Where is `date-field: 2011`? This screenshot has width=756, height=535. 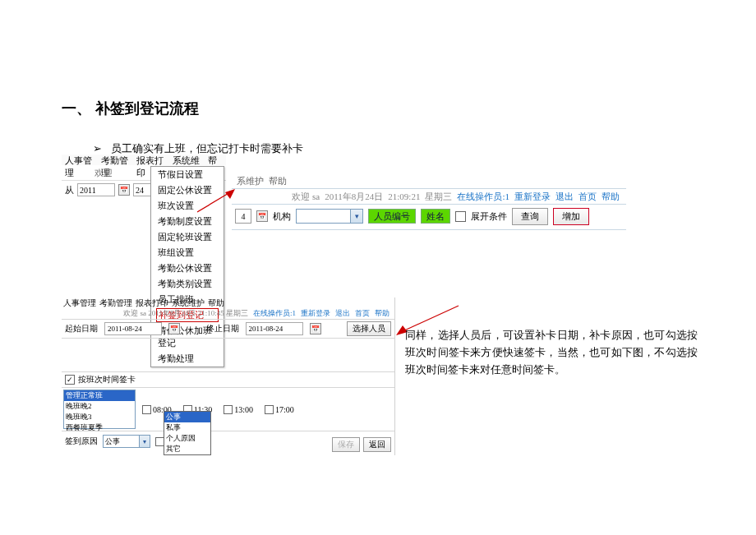 date-field: 2011 is located at coordinates (96, 190).